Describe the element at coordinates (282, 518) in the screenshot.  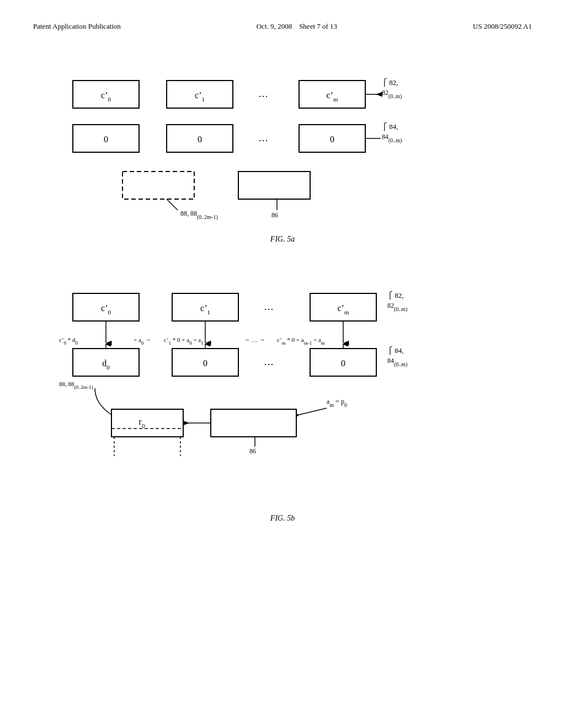
I see `fig5b-label: FIG. 5b` at that location.